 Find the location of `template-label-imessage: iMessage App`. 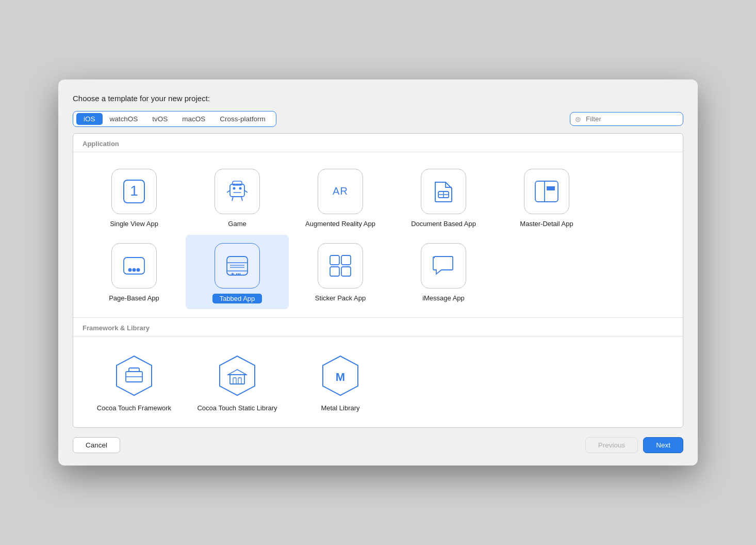

template-label-imessage: iMessage App is located at coordinates (443, 298).